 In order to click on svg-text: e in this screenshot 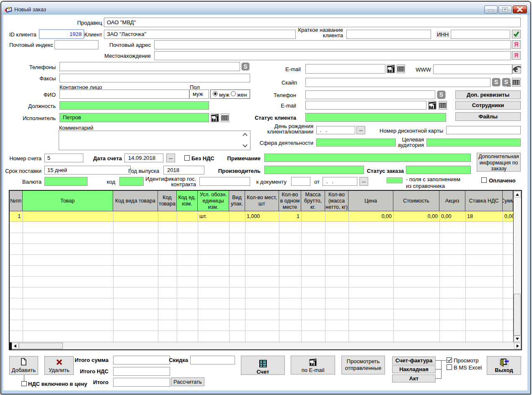, I will do `click(516, 69)`.